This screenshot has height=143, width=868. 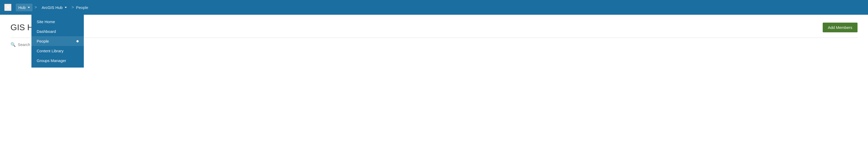 I want to click on search-icon: 🔍, so click(x=13, y=45).